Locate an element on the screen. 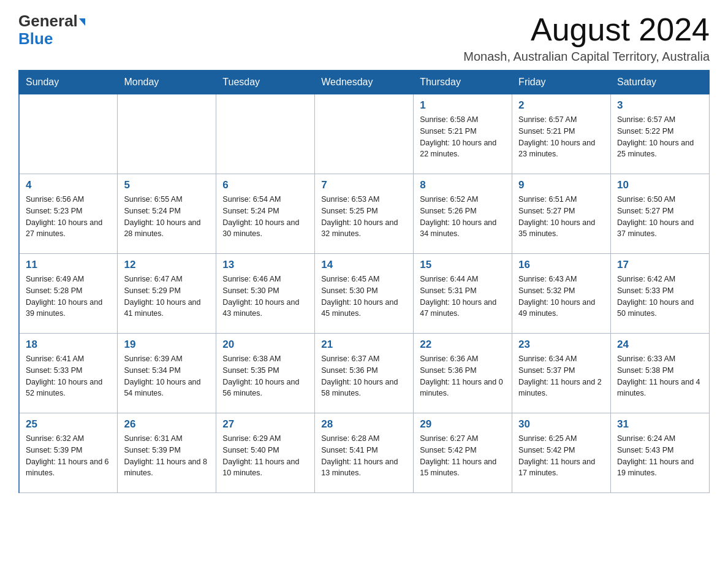  day-info: Sunrise: 6:24 AM Sunset: 5:43 PM Dayligh… is located at coordinates (660, 456).